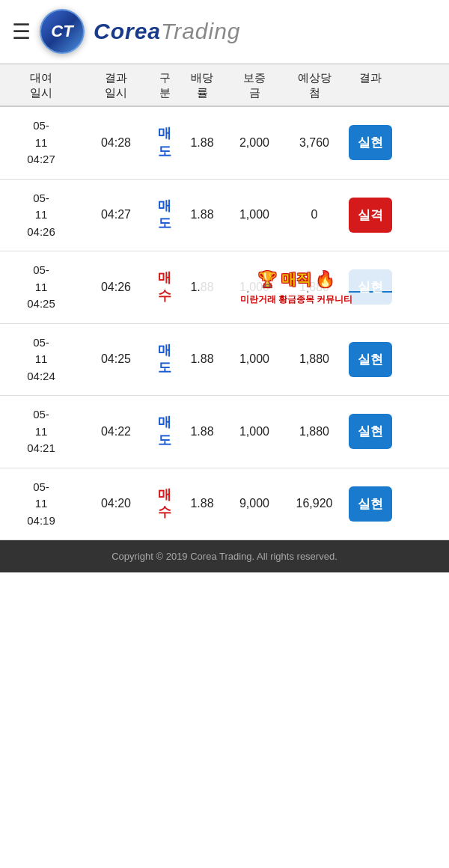  What do you see at coordinates (370, 142) in the screenshot?
I see `result-cell-1: 실현` at bounding box center [370, 142].